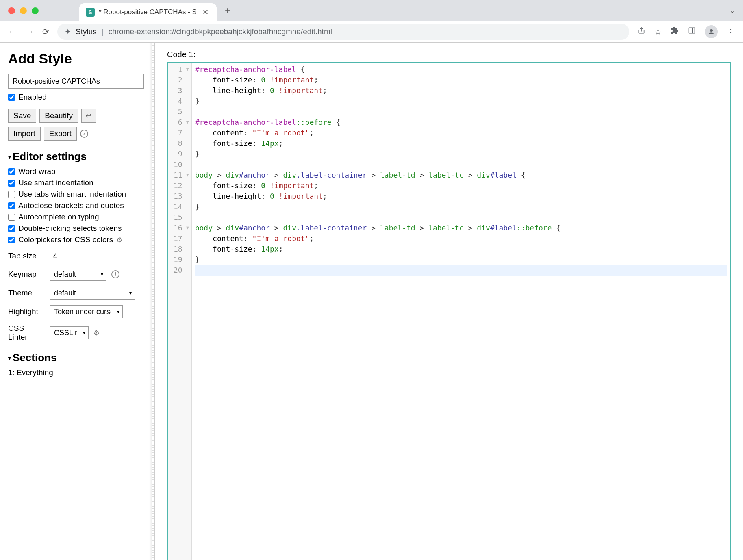  What do you see at coordinates (60, 134) in the screenshot?
I see `export-button: Export` at bounding box center [60, 134].